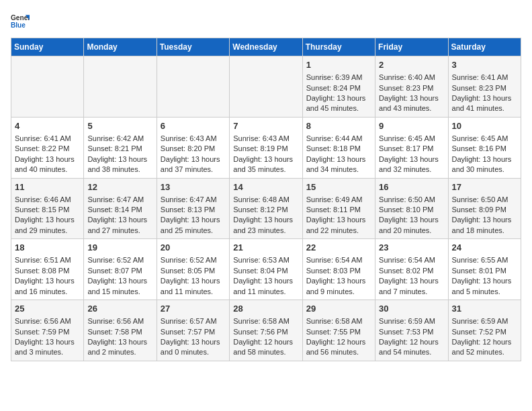 This screenshot has width=532, height=411. I want to click on day-cell: 6Sunrise: 6:43 AMSunset: 8:20 PMDaylight…, so click(193, 148).